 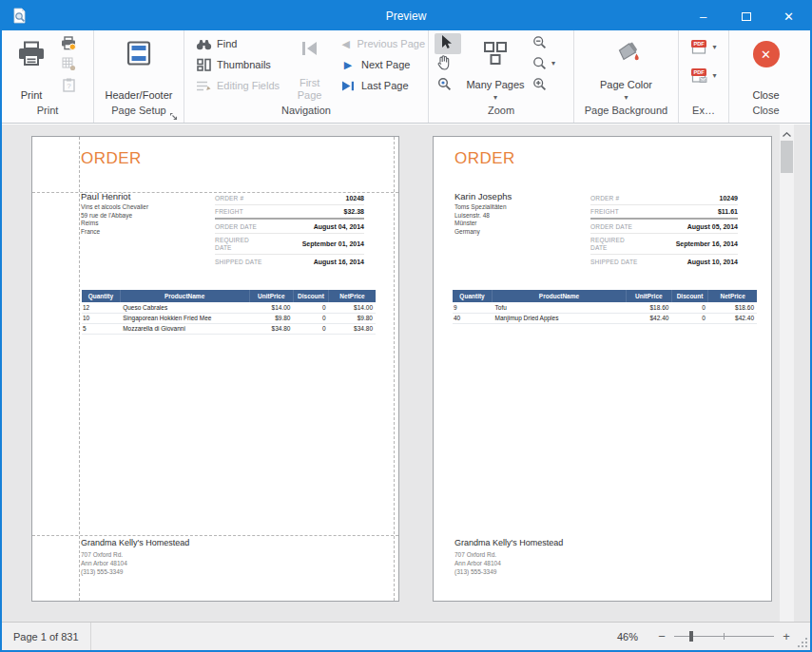 What do you see at coordinates (394, 369) in the screenshot?
I see `margin-guide-right` at bounding box center [394, 369].